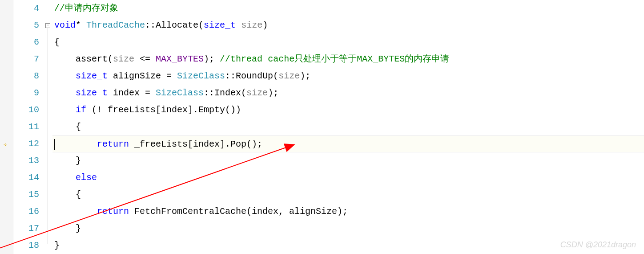  What do you see at coordinates (86, 8) in the screenshot?
I see `code-token: //申请内存对象` at bounding box center [86, 8].